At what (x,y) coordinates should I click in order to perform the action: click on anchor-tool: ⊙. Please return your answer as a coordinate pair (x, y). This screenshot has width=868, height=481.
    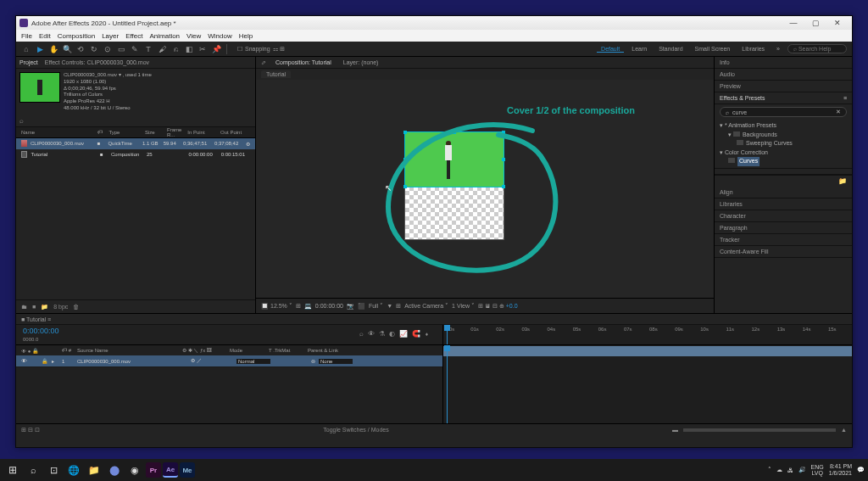
    Looking at the image, I should click on (108, 49).